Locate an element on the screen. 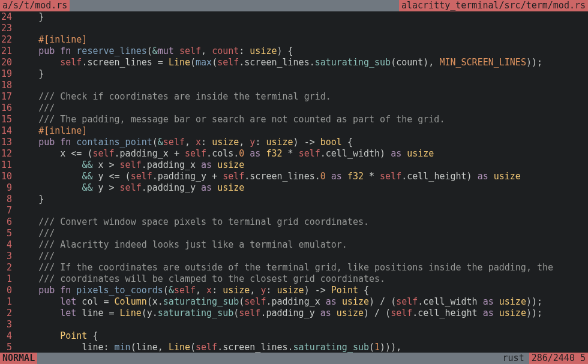  line-number: 10 is located at coordinates (8, 176).